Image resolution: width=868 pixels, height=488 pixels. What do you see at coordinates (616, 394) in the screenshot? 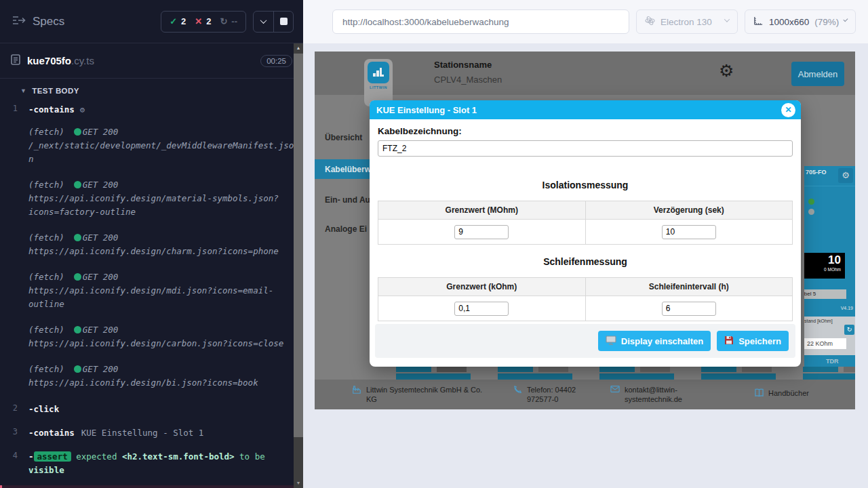
I see `envelope-icon` at bounding box center [616, 394].